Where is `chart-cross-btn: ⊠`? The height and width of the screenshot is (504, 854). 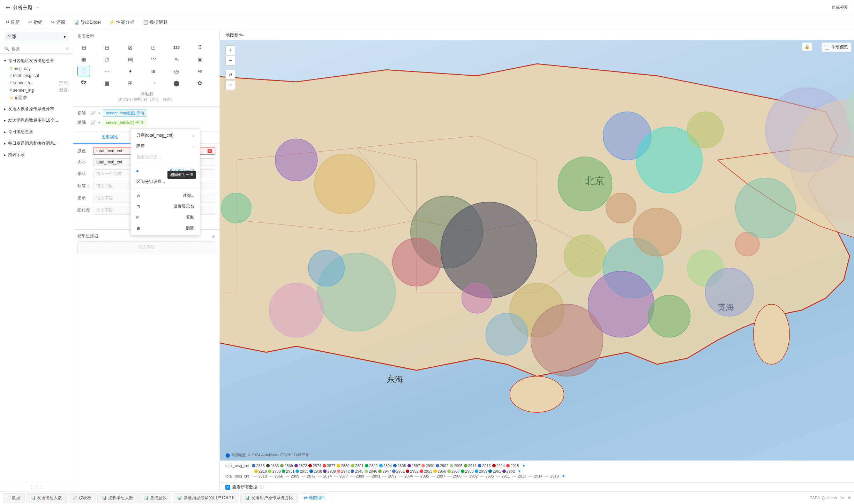
chart-cross-btn: ⊠ is located at coordinates (130, 47).